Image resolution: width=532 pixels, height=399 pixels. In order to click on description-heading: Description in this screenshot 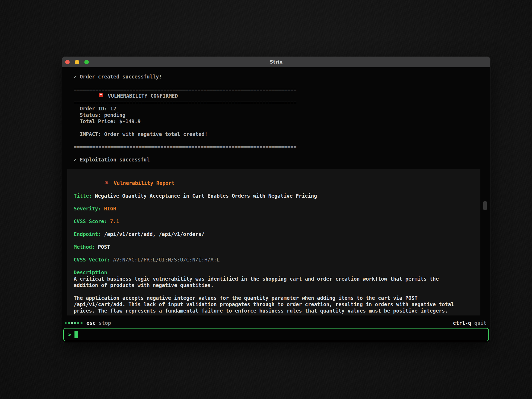, I will do `click(272, 272)`.